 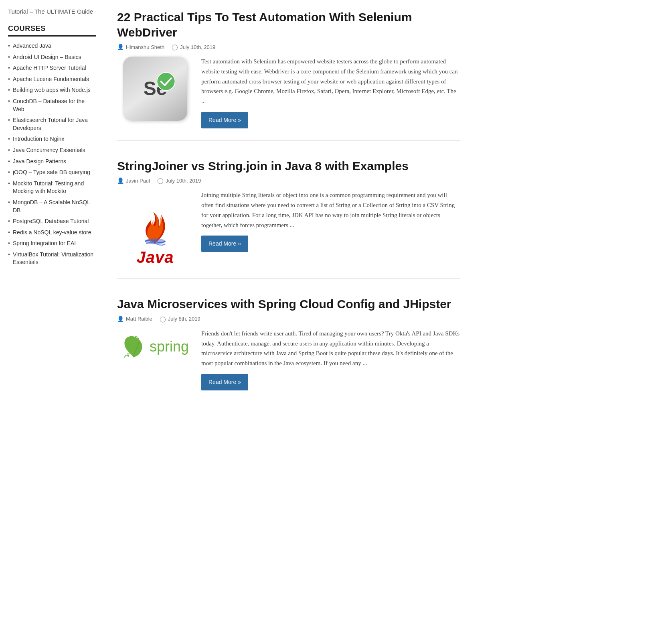 What do you see at coordinates (51, 79) in the screenshot?
I see `sidebar-course-link: Apache Lucene Fundamentals` at bounding box center [51, 79].